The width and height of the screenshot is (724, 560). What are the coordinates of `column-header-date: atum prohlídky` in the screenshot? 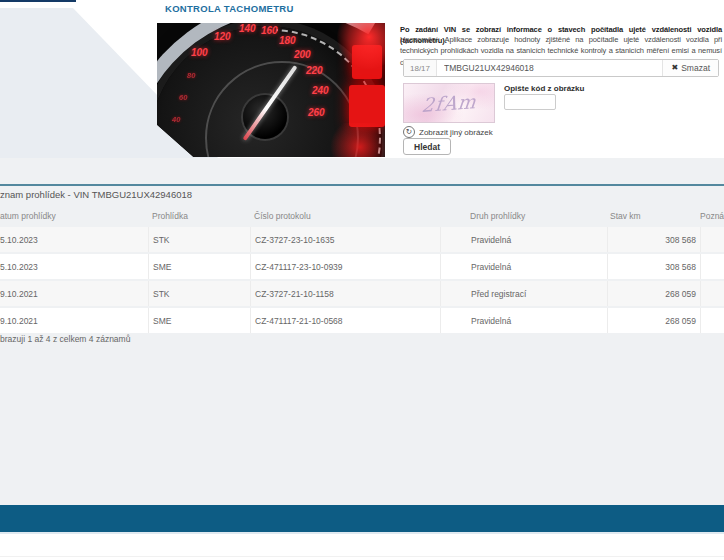 It's located at (28, 216).